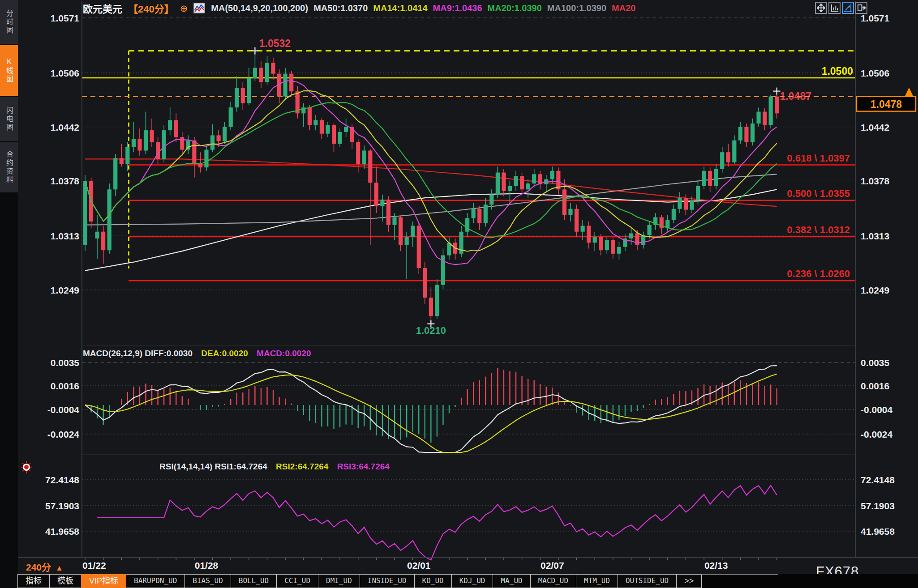 This screenshot has width=918, height=588. What do you see at coordinates (65, 127) in the screenshot?
I see `main-y-label-left: 1.0442` at bounding box center [65, 127].